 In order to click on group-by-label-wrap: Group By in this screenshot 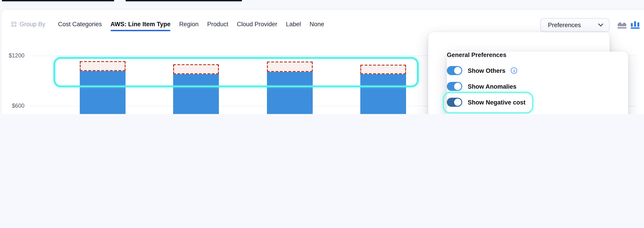, I will do `click(28, 24)`.